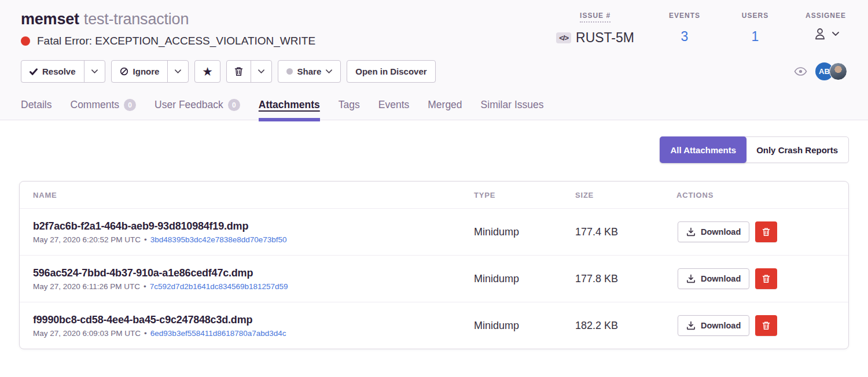 This screenshot has height=377, width=868. I want to click on users-count: 1, so click(756, 37).